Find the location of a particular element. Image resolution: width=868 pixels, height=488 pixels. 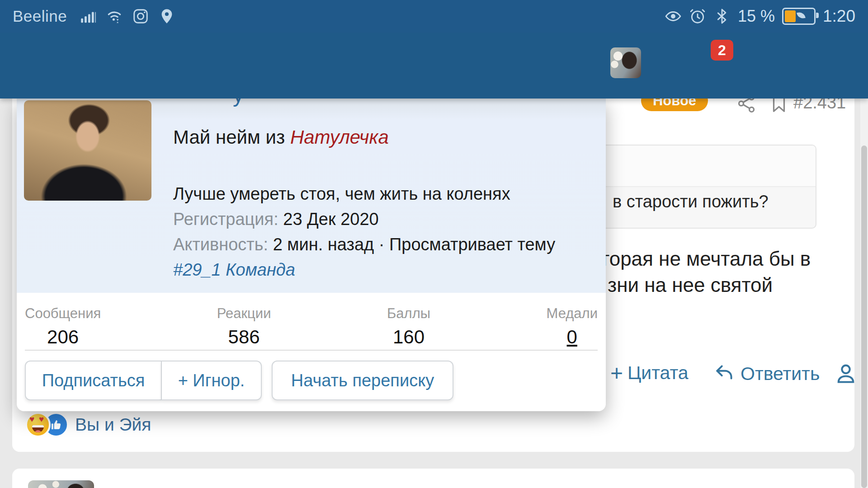

signal-strength-icon is located at coordinates (88, 16).